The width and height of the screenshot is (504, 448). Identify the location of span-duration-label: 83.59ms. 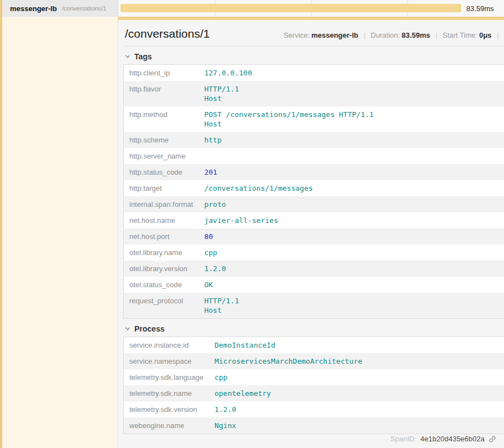
(480, 9).